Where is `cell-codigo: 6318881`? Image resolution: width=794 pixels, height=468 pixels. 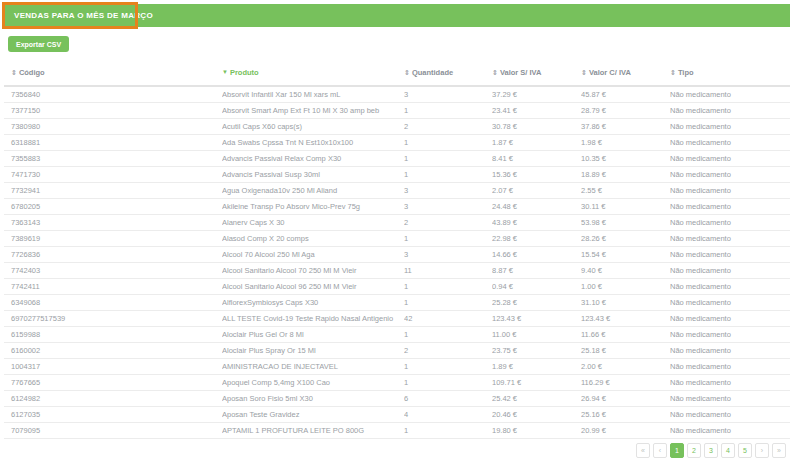
cell-codigo: 6318881 is located at coordinates (113, 142).